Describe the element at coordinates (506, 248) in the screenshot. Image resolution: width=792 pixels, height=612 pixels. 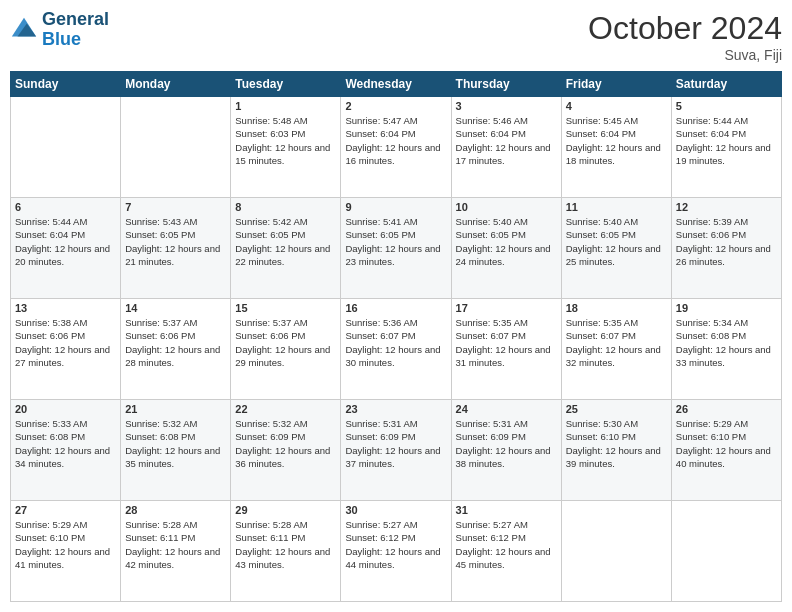
I see `calendar-cell: 10Sunrise: 5:40 AMSunset: 6:05 PMDayligh…` at that location.